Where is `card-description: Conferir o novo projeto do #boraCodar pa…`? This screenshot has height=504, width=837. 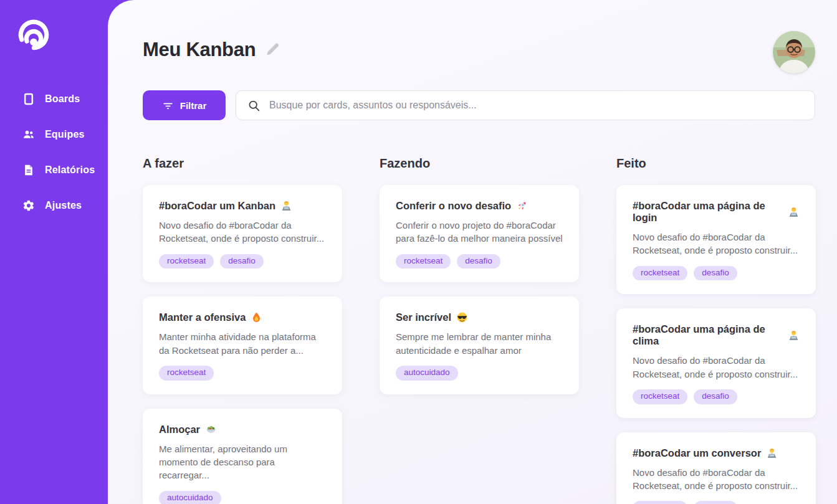
card-description: Conferir o novo projeto do #boraCodar pa… is located at coordinates (479, 232).